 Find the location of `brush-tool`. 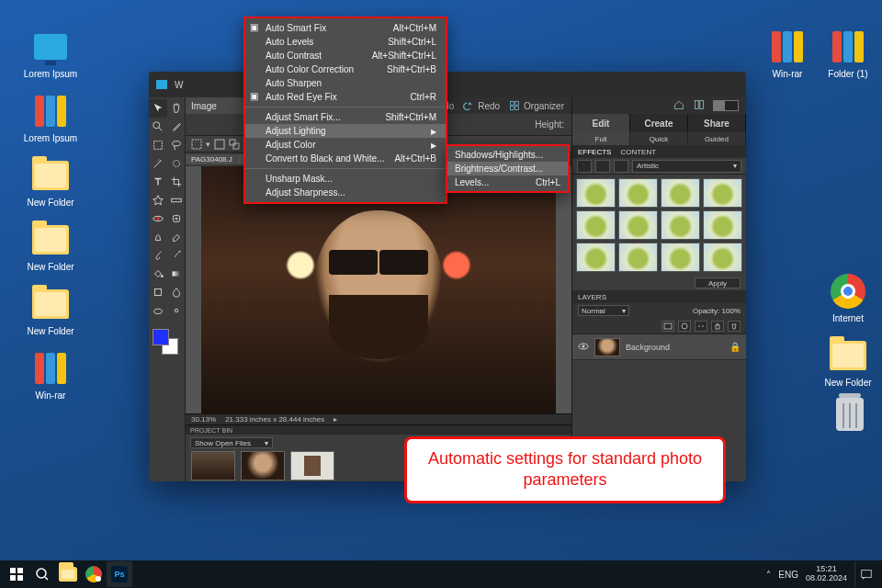

brush-tool is located at coordinates (158, 255).